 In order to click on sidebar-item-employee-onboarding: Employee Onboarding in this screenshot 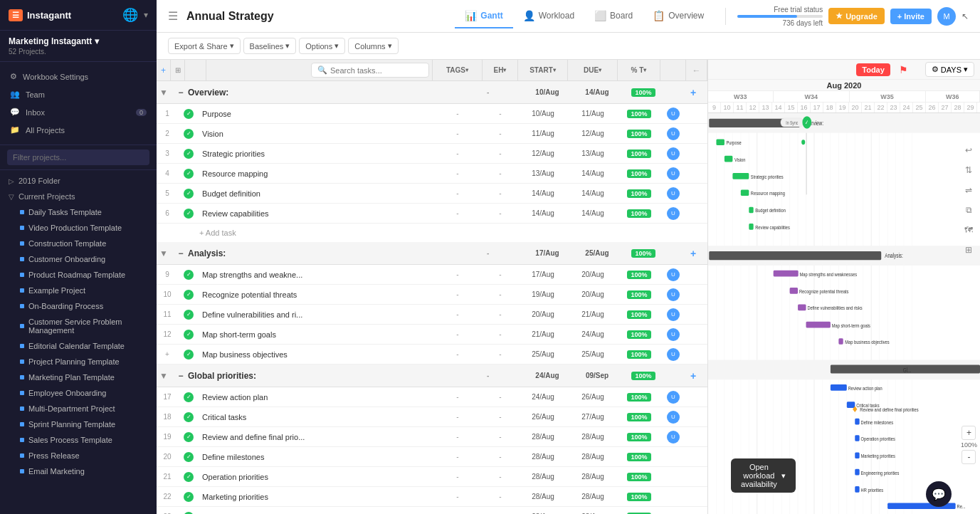, I will do `click(78, 393)`.